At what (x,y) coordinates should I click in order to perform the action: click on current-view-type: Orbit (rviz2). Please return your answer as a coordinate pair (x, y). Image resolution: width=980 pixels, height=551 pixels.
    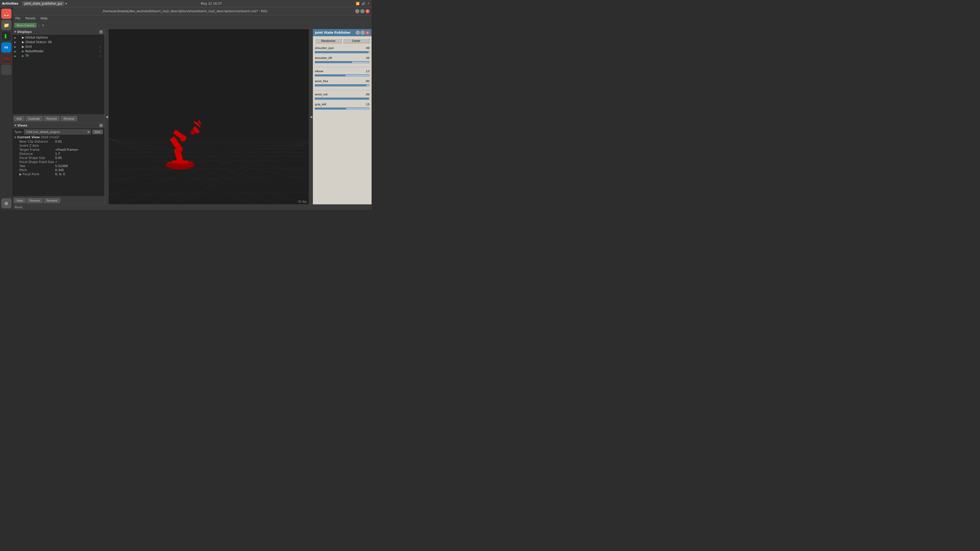
    Looking at the image, I should click on (50, 137).